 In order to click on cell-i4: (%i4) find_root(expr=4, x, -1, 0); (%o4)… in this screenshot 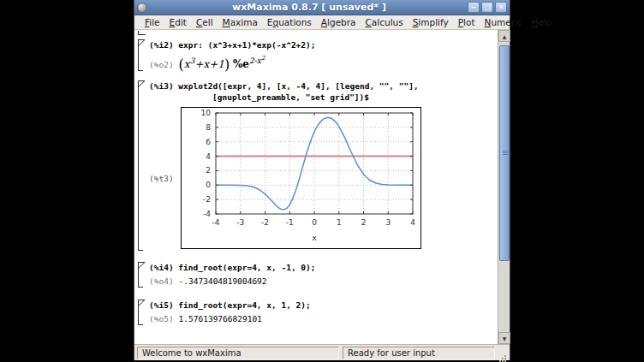, I will do `click(318, 275)`.